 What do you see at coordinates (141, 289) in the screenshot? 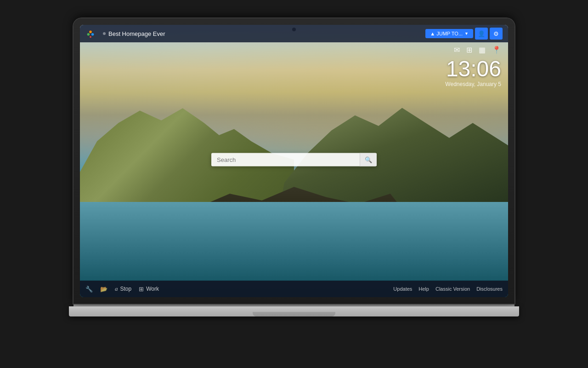
I see `work-icon: ⊞` at bounding box center [141, 289].